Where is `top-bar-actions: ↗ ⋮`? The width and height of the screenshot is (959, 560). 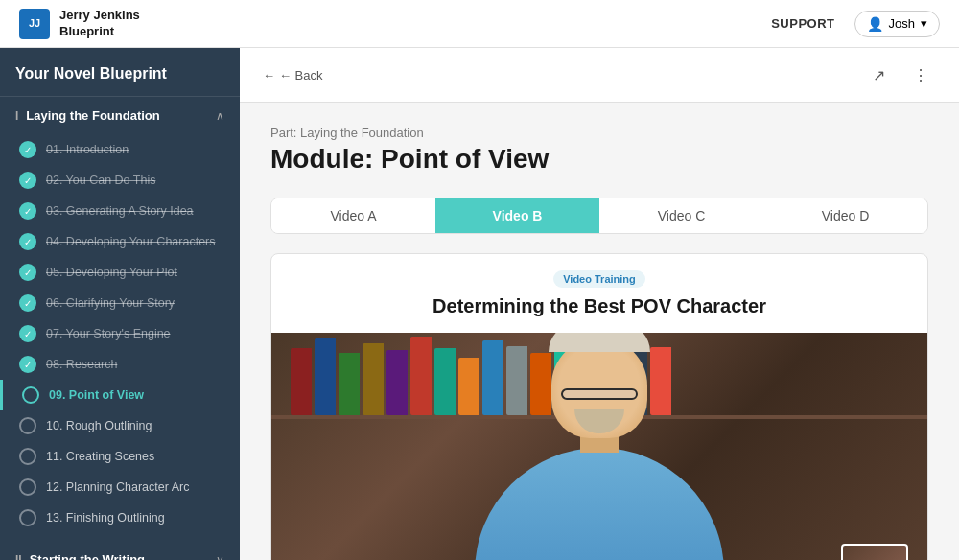
top-bar-actions: ↗ ⋮ is located at coordinates (900, 75).